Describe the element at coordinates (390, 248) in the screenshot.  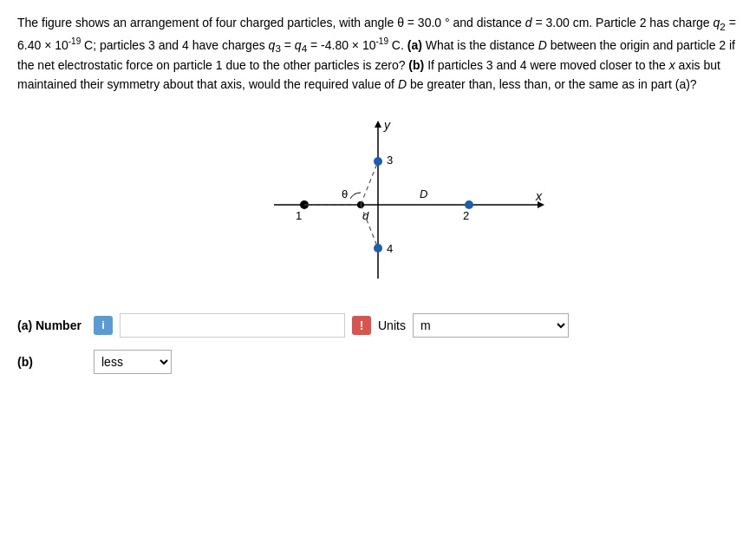
I see `particle-4-label: 4` at that location.